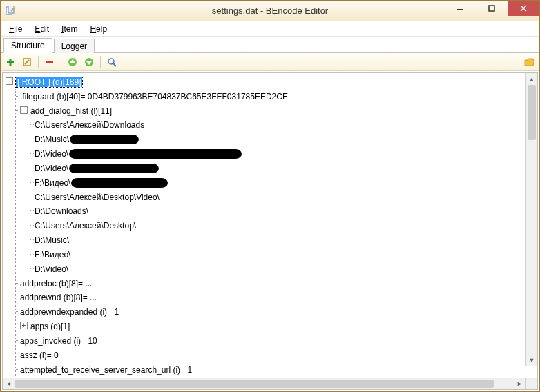 Image resolution: width=540 pixels, height=392 pixels. What do you see at coordinates (270, 29) in the screenshot?
I see `menubar: File Edit Item Help` at bounding box center [270, 29].